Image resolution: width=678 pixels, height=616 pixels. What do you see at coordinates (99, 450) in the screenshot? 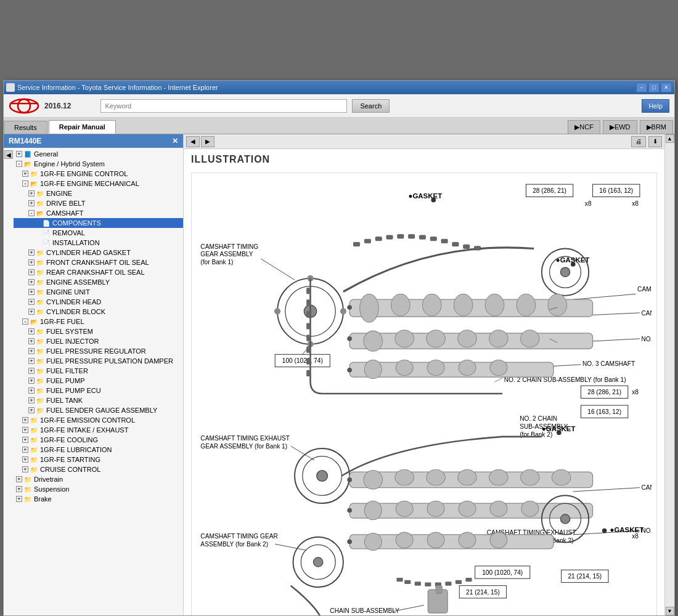
I see `sidebar-item-lubrication: + 📁 1GR-FE LUBRICATION` at bounding box center [99, 450].